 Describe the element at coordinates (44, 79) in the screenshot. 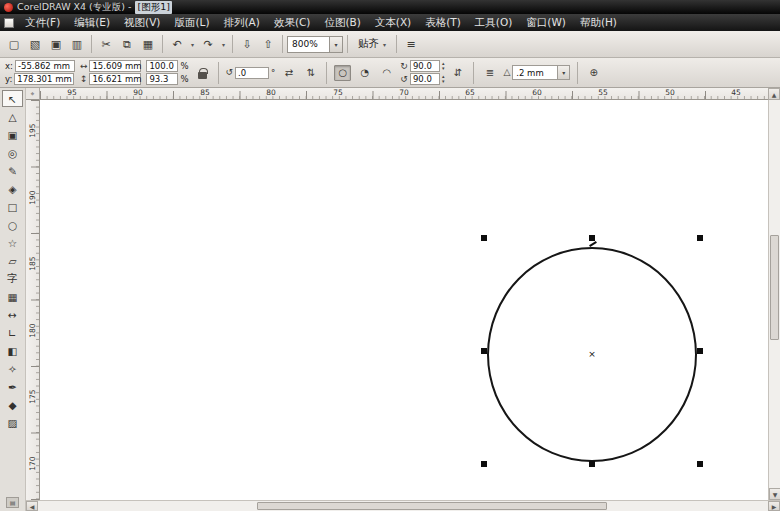

I see `y-position-field: 178.301 mm` at that location.